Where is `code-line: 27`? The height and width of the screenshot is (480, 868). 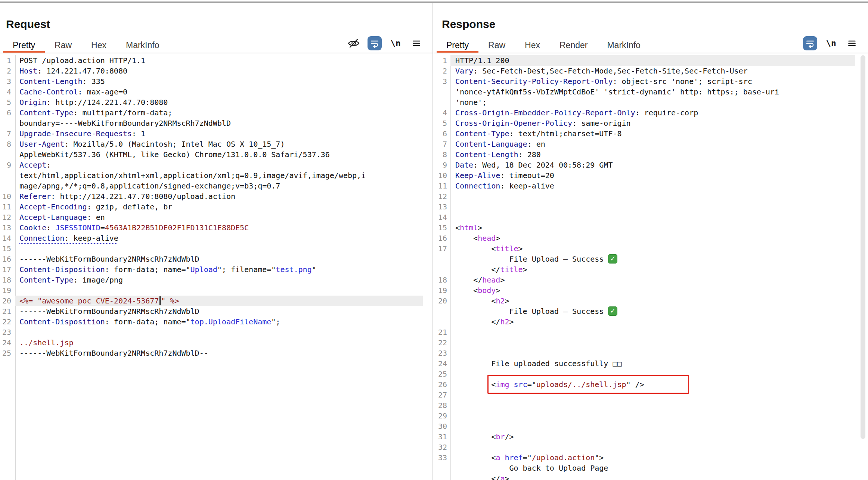 code-line: 27 is located at coordinates (645, 395).